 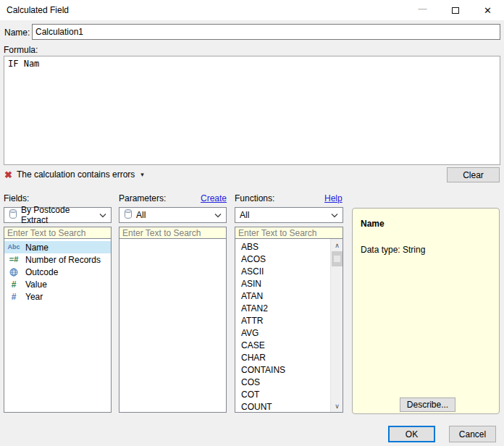 I want to click on function-item: AVG, so click(x=282, y=333).